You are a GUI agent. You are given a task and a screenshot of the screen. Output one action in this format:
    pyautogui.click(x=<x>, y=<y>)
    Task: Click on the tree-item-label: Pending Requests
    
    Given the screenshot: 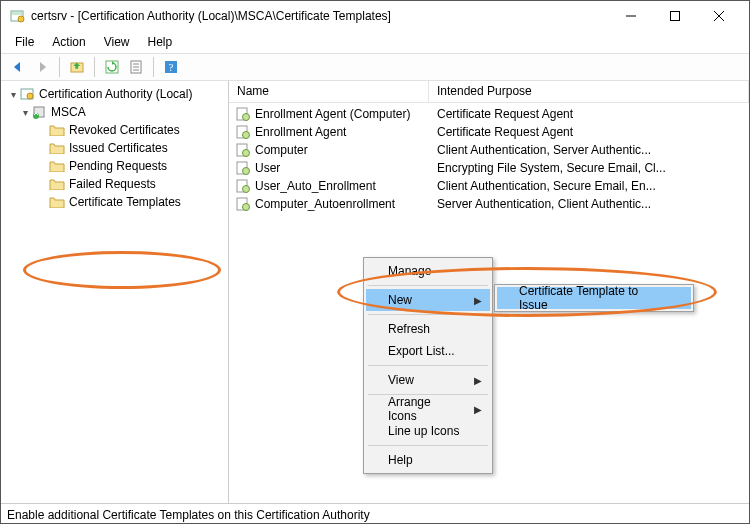 What is the action you would take?
    pyautogui.click(x=118, y=166)
    